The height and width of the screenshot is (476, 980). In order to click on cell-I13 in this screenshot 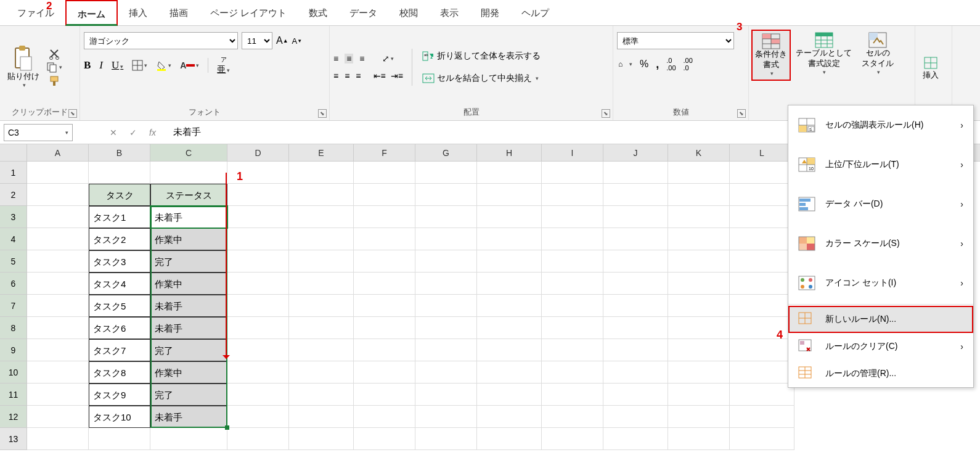, I will do `click(573, 439)`.